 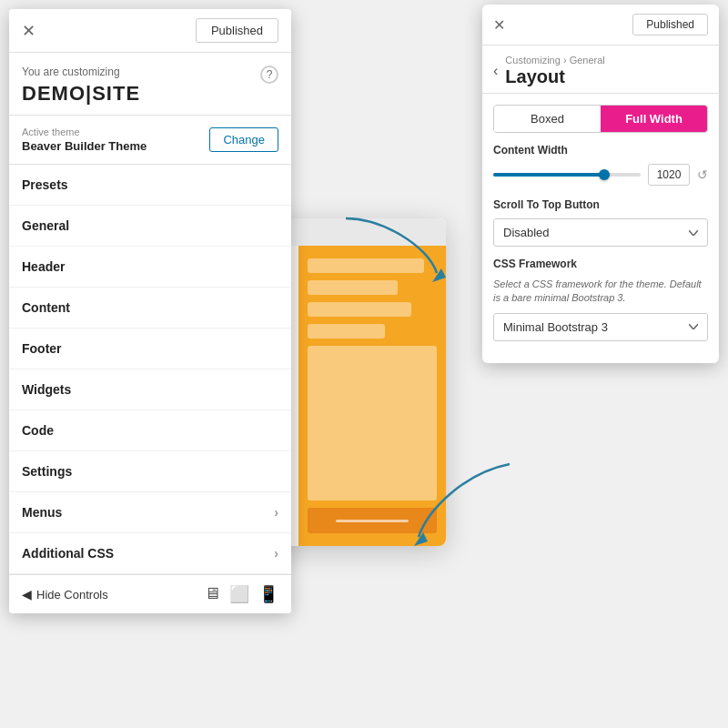 What do you see at coordinates (241, 594) in the screenshot?
I see `device-icons: 🖥 ⬜ 📱` at bounding box center [241, 594].